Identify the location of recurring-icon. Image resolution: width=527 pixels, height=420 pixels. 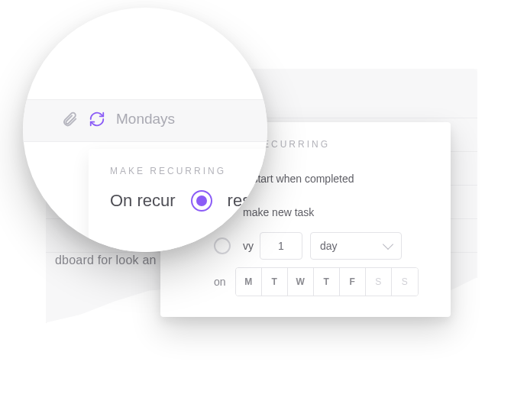
(97, 119).